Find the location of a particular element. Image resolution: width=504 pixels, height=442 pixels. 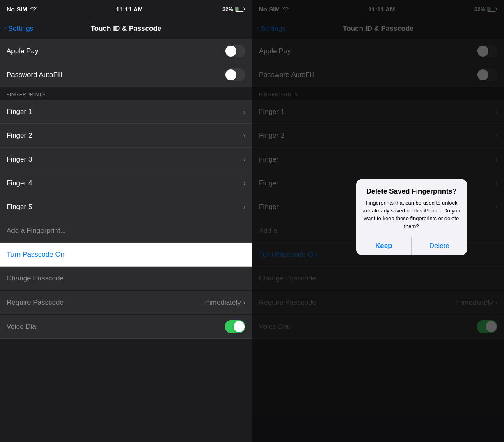

finger4-row-left: Finger 4 › is located at coordinates (126, 183).